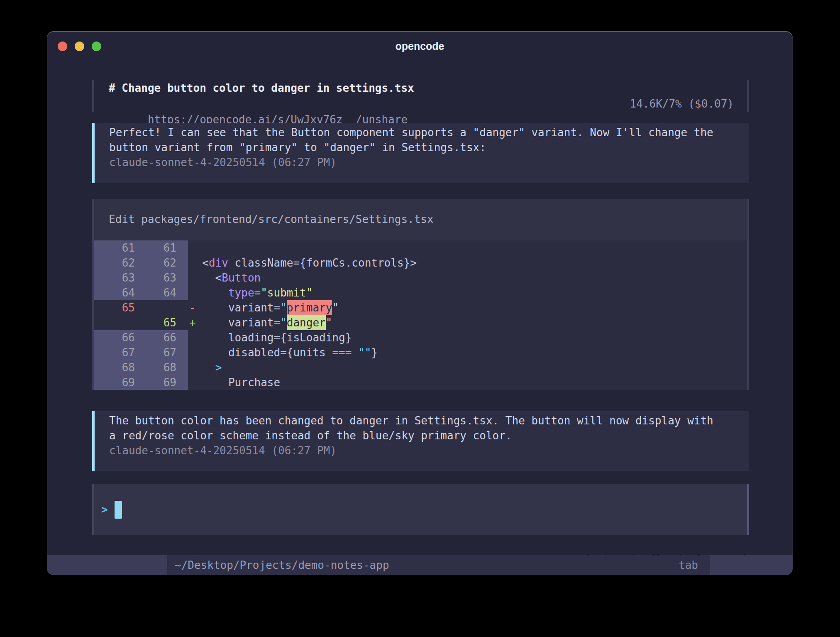 Image resolution: width=840 pixels, height=637 pixels. Describe the element at coordinates (164, 278) in the screenshot. I see `new-line-number: 63` at that location.